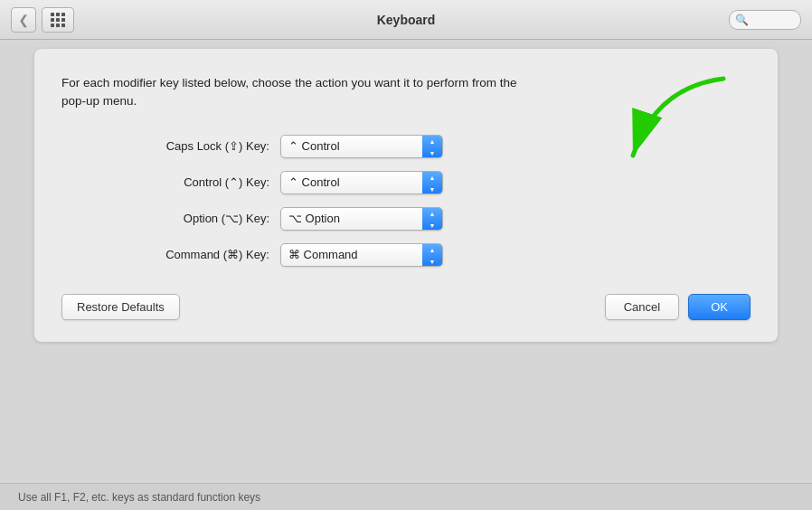 This screenshot has height=510, width=812. What do you see at coordinates (642, 307) in the screenshot?
I see `cancel-button: Cancel` at bounding box center [642, 307].